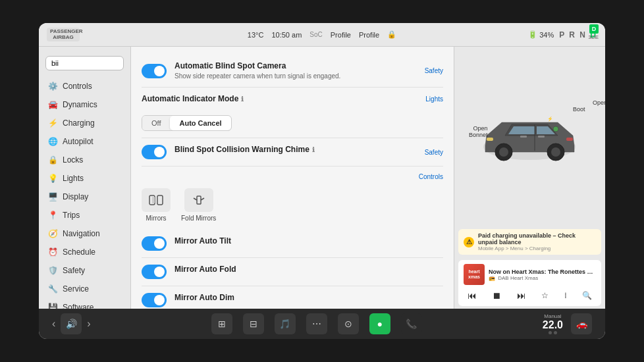 This screenshot has width=644, height=362. Describe the element at coordinates (159, 152) in the screenshot. I see `collision-thumb` at that location.